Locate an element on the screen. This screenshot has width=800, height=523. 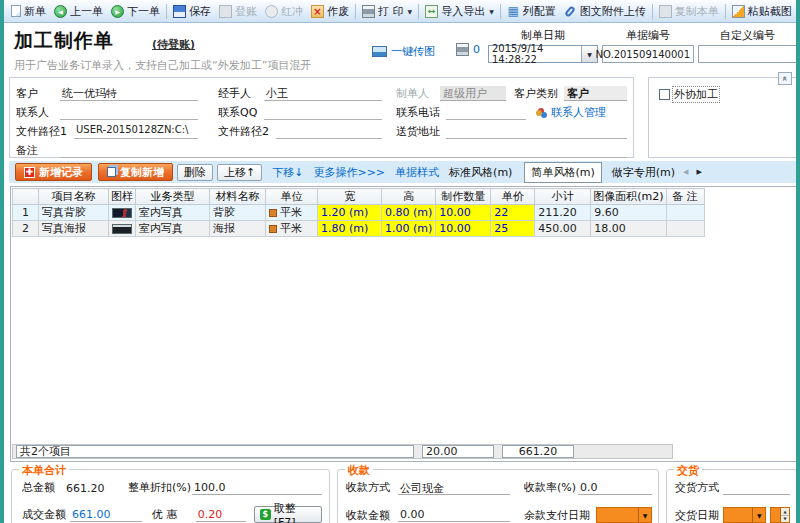
contact-manager-link: 联系人管理 is located at coordinates (571, 112).